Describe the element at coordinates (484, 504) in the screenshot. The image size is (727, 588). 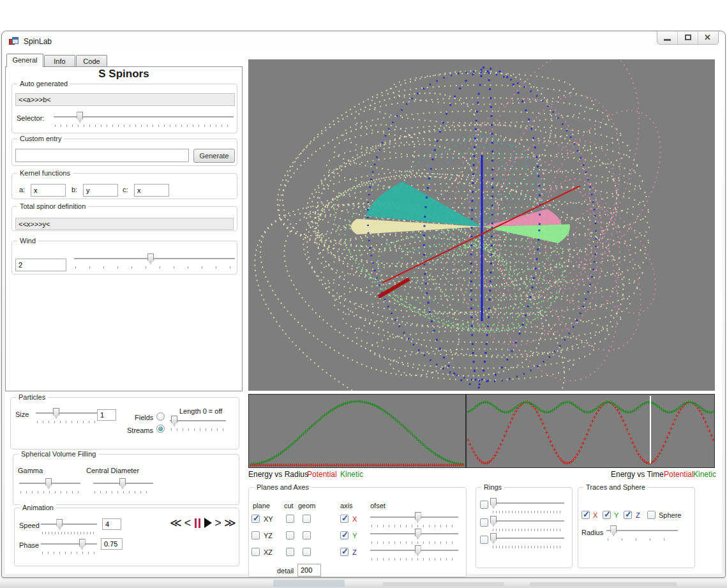
I see `ring-1-checkbox` at that location.